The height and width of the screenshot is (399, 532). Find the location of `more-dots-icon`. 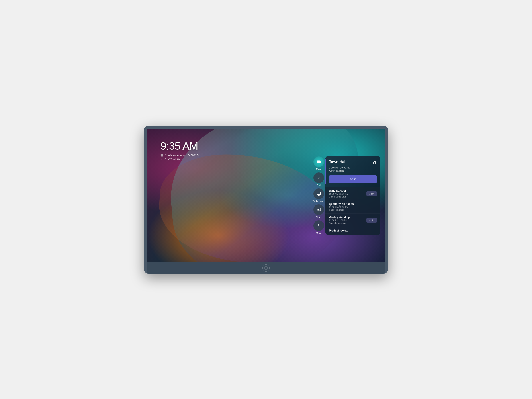

more-dots-icon is located at coordinates (319, 226).